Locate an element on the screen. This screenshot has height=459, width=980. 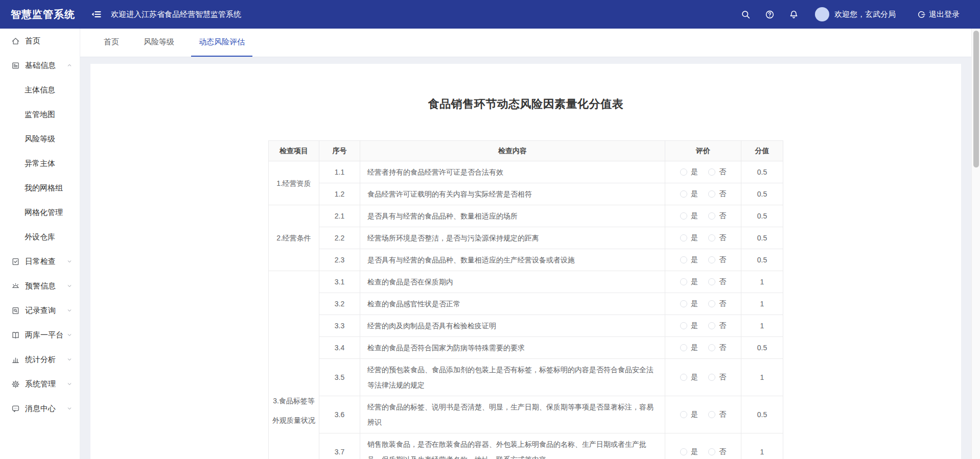
fold-icon is located at coordinates (96, 14).